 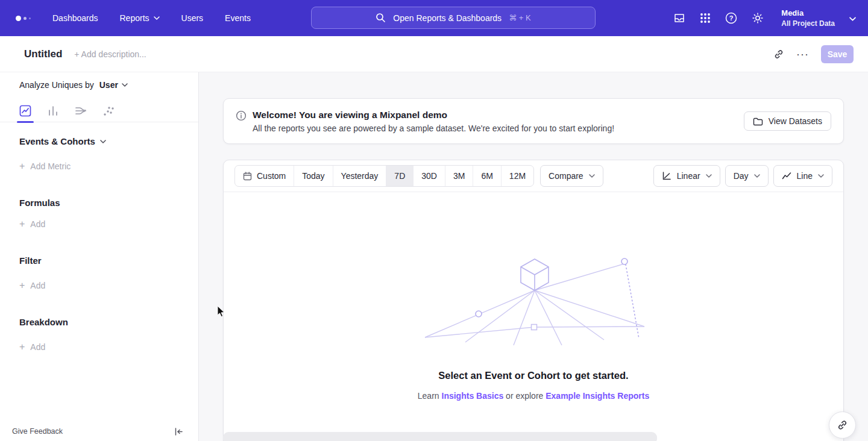 I want to click on calendar-icon, so click(x=247, y=176).